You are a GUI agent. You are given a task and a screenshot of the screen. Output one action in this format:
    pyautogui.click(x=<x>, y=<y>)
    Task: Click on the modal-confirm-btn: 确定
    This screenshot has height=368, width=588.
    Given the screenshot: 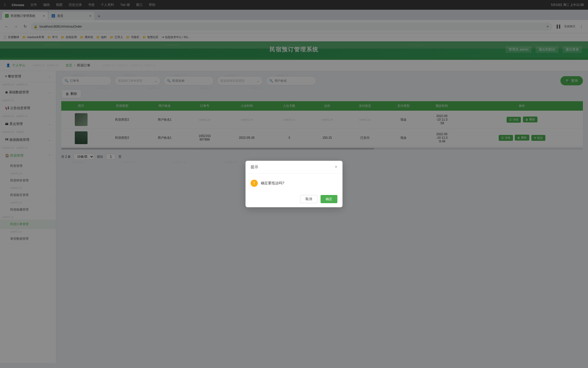 What is the action you would take?
    pyautogui.click(x=329, y=199)
    